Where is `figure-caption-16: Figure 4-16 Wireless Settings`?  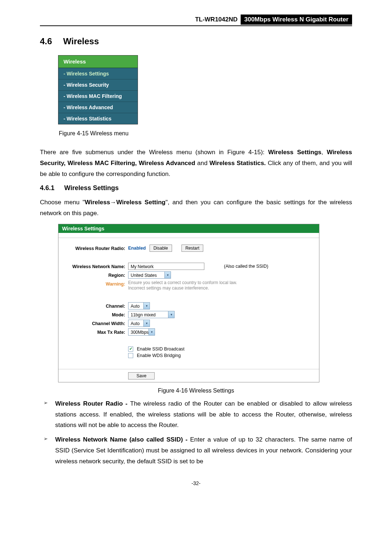 figure-caption-16: Figure 4-16 Wireless Settings is located at coordinates (196, 391).